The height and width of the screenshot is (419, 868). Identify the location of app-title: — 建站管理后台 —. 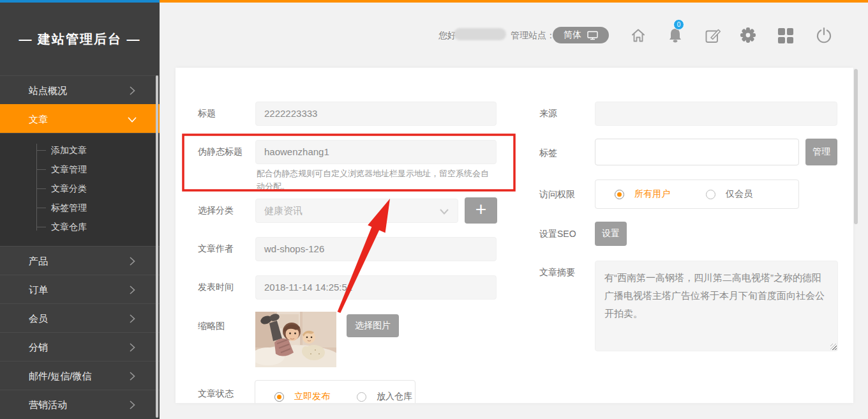
(80, 40).